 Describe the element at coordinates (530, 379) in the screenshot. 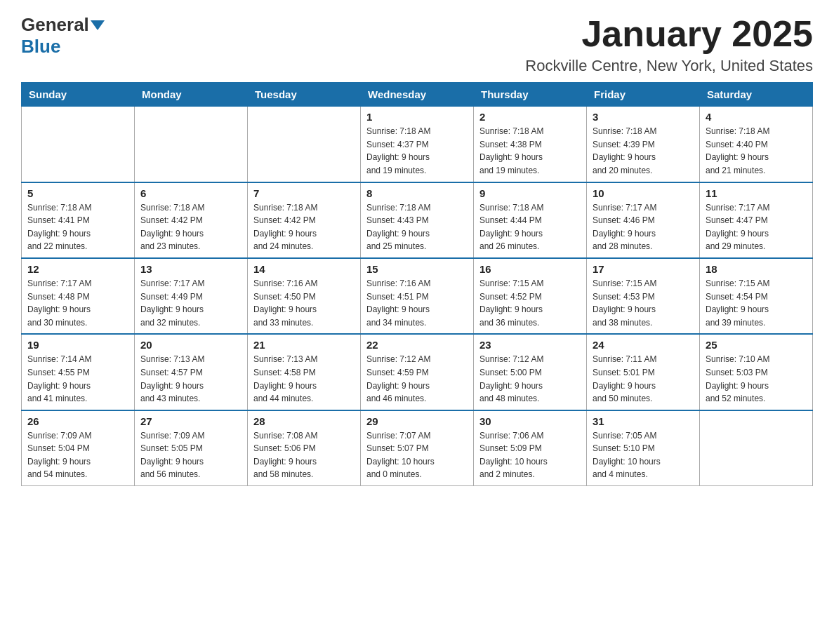

I see `day-info: Sunrise: 7:12 AM Sunset: 5:00 PM Dayligh…` at that location.